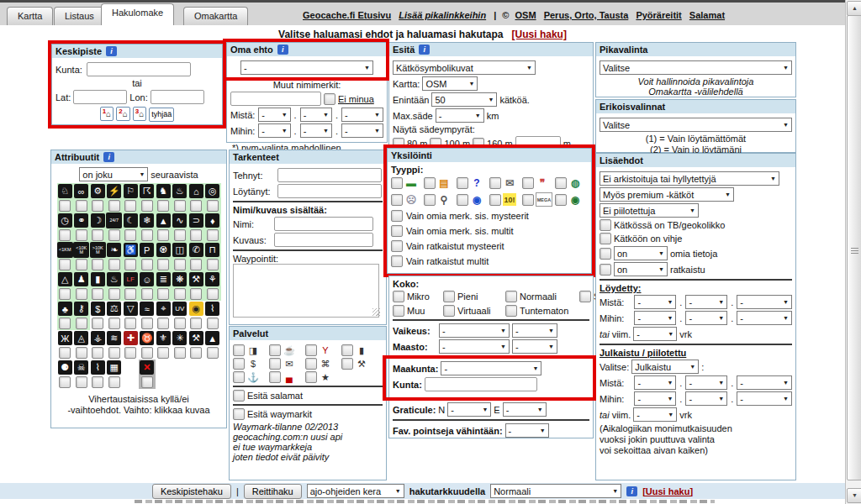 This screenshot has width=861, height=504. What do you see at coordinates (356, 491) in the screenshot?
I see `route-mode-select: ajo-ohjeiden kera` at bounding box center [356, 491].